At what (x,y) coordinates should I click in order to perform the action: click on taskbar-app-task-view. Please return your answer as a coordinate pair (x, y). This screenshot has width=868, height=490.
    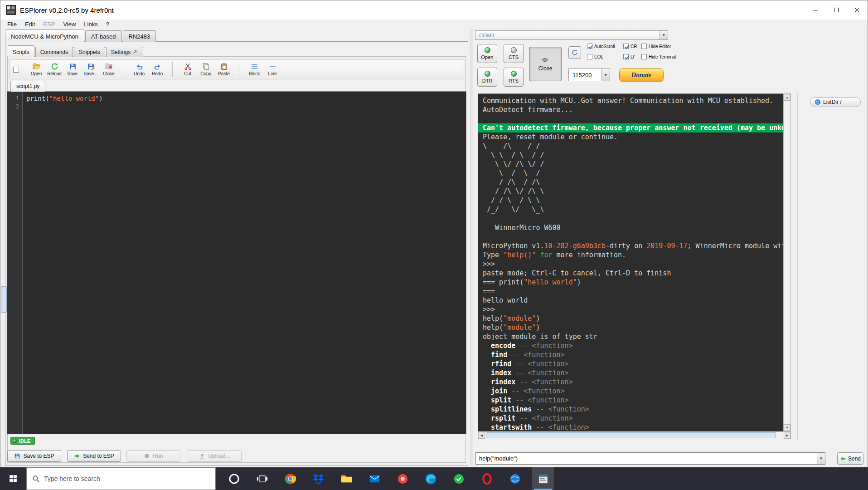
    Looking at the image, I should click on (262, 479).